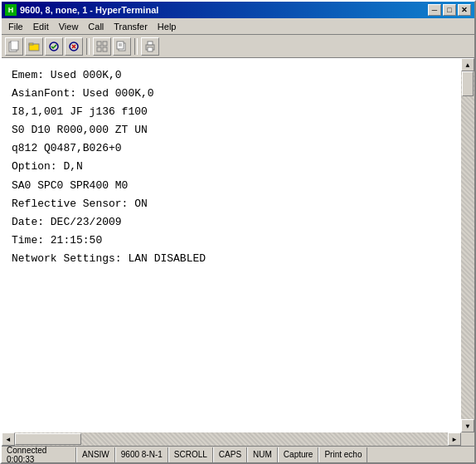  I want to click on status-print-echo: Print echo, so click(343, 455).